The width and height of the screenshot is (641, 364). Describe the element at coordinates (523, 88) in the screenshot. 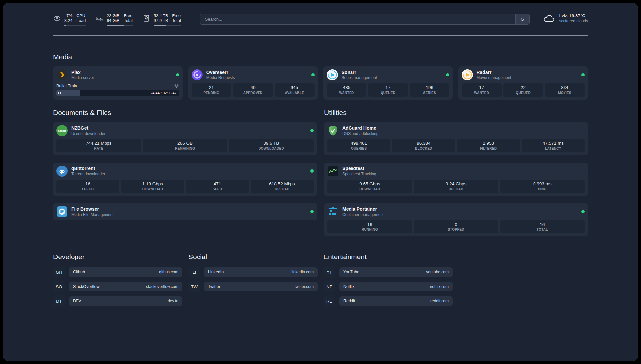

I see `stat-value: 22` at that location.